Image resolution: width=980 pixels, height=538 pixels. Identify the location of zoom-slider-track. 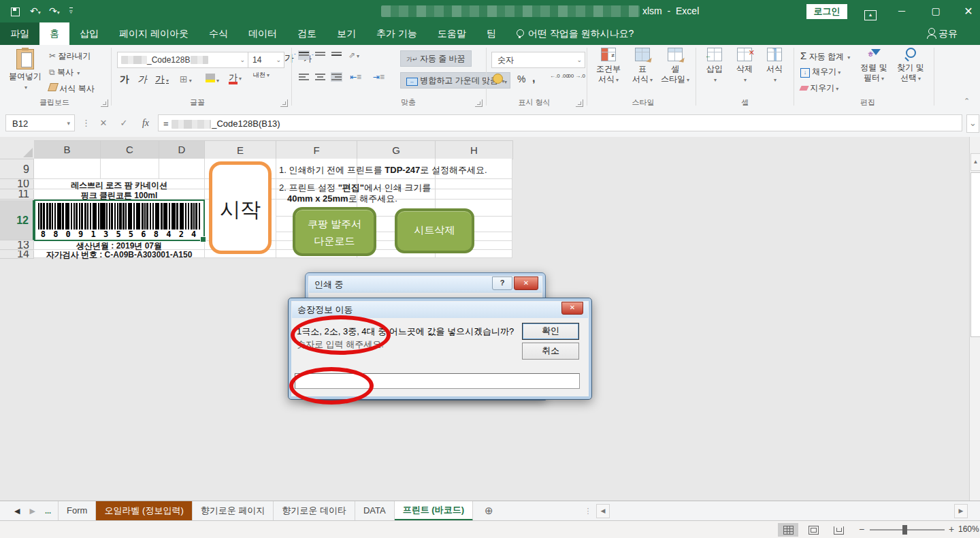
(907, 530).